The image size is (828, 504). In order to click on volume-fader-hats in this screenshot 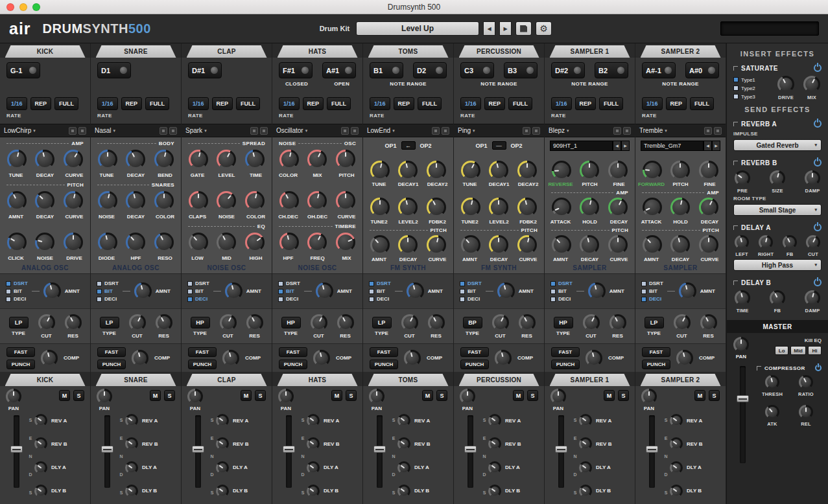, I will do `click(289, 452)`.